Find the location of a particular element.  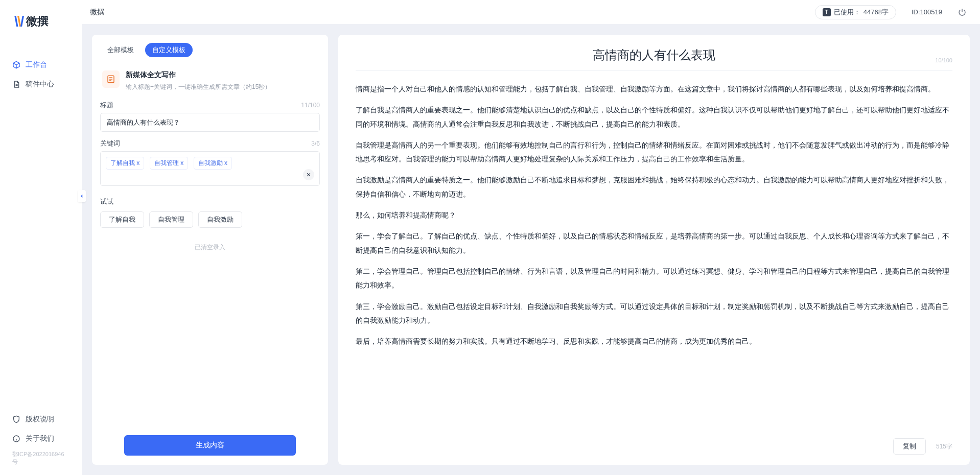

logo-text: 微撰 is located at coordinates (37, 21).